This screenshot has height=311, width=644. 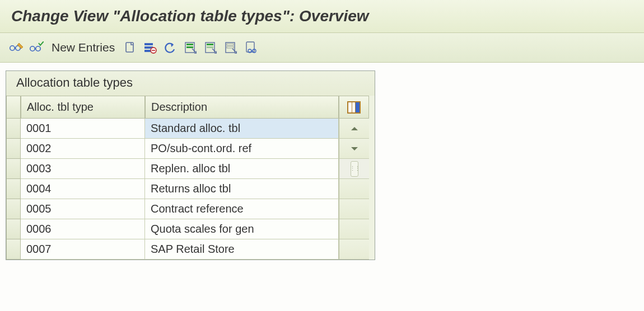 I want to click on cell-alloc-type: 0003, so click(x=83, y=169).